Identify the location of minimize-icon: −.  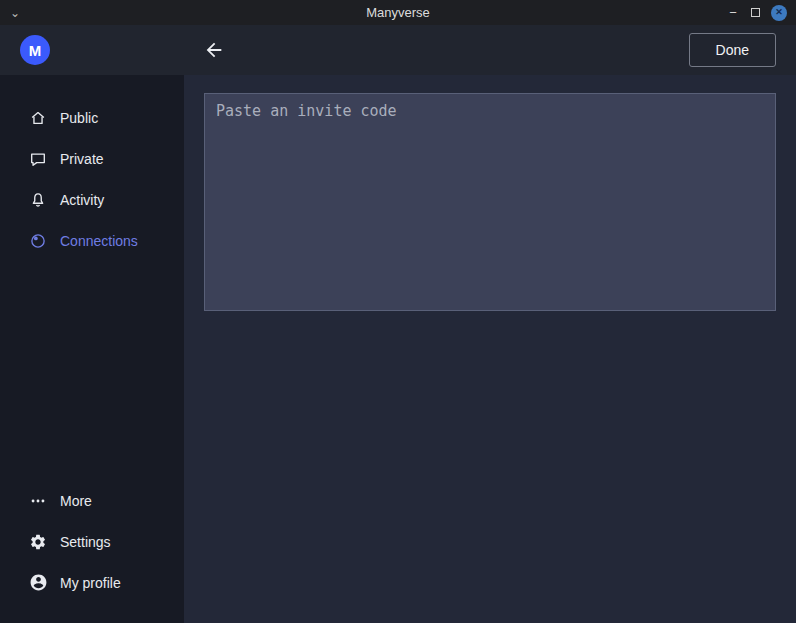
(733, 12).